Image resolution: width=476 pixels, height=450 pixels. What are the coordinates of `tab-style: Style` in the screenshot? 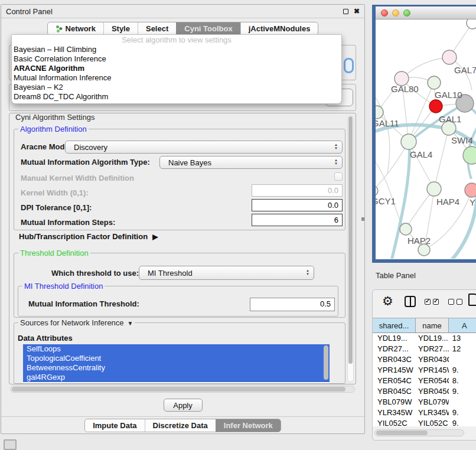 It's located at (120, 28).